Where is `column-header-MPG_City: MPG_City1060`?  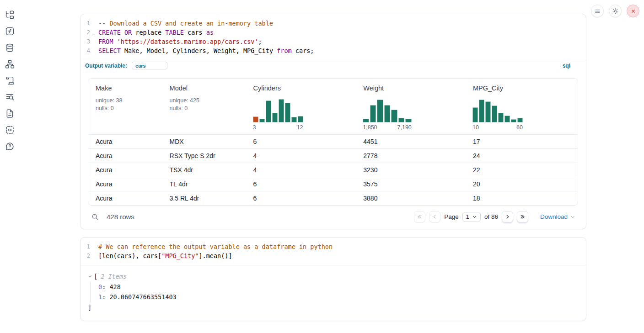 column-header-MPG_City: MPG_City1060 is located at coordinates (521, 106).